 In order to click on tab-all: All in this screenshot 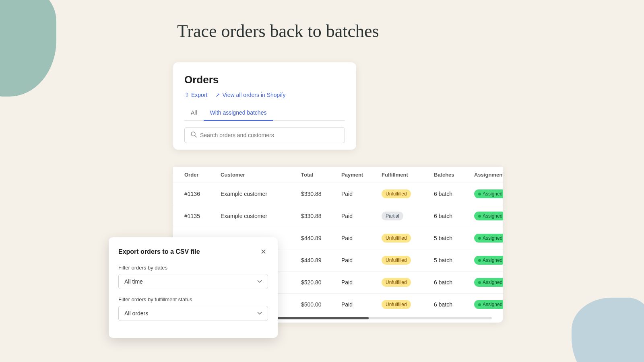, I will do `click(194, 113)`.